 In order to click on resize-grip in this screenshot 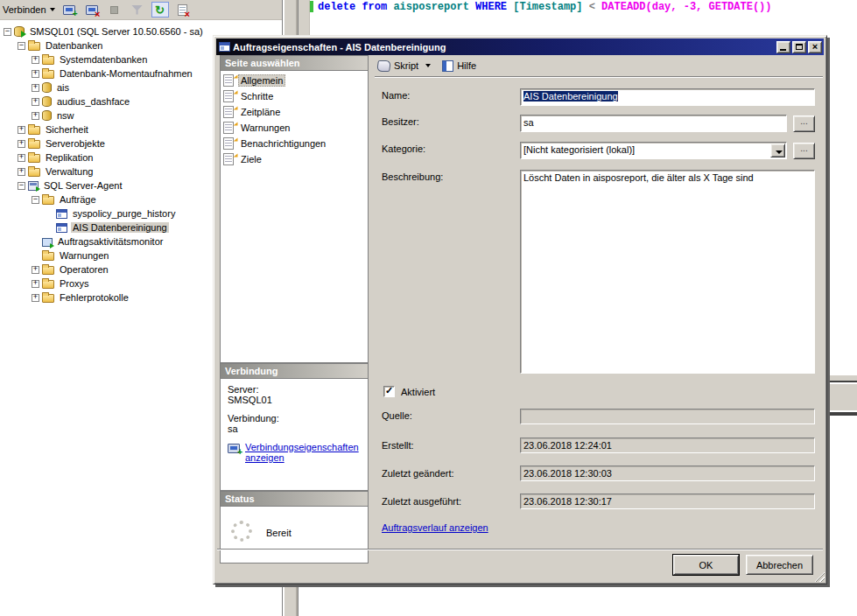, I will do `click(819, 576)`.